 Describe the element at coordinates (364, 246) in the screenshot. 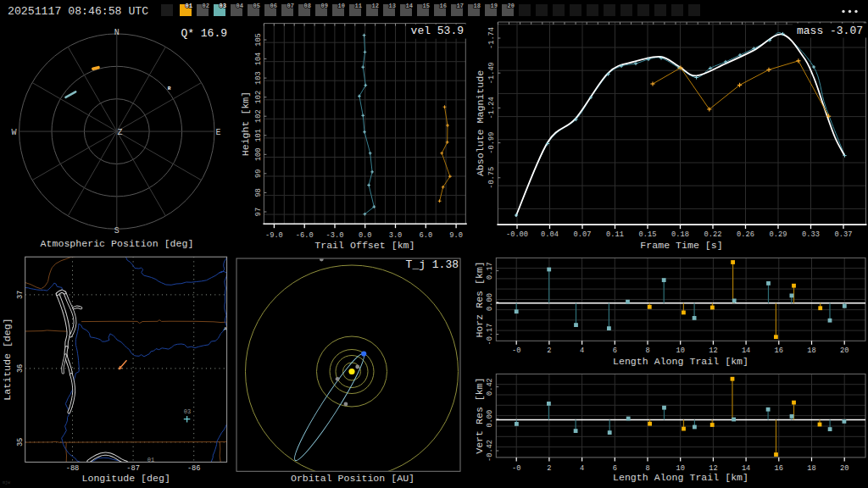

I see `svg-text: Trail Offset [km]` at that location.